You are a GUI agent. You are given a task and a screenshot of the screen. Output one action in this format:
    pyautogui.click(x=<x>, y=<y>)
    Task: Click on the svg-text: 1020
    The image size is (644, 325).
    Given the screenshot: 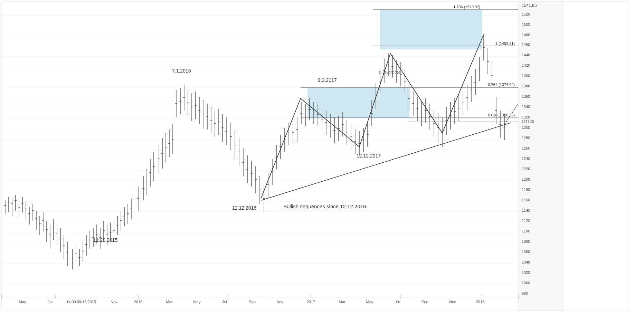 What is the action you would take?
    pyautogui.click(x=526, y=273)
    